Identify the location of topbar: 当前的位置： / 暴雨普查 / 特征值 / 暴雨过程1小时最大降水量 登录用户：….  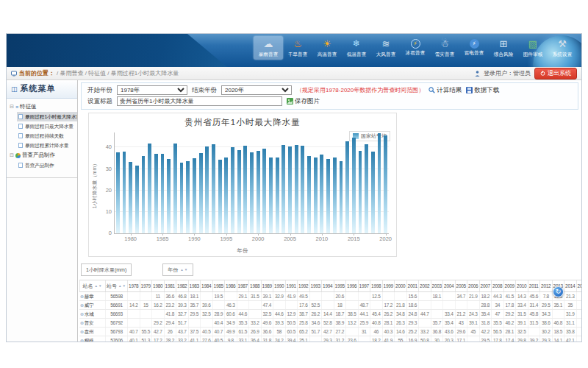
(294, 74).